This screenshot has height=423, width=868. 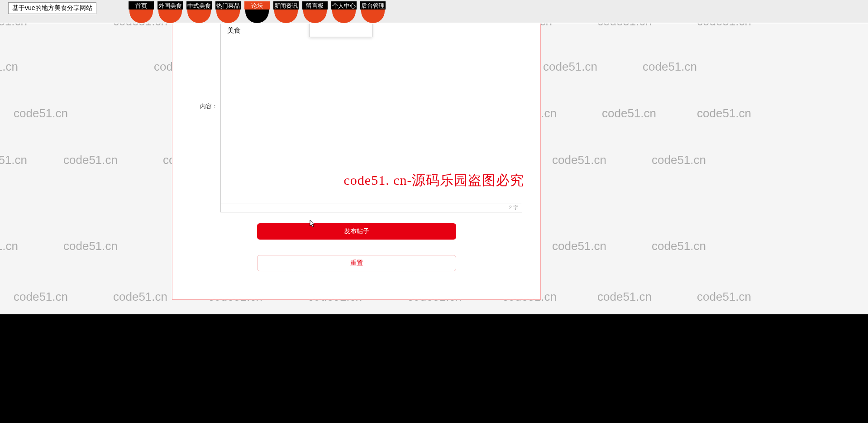 What do you see at coordinates (315, 5) in the screenshot?
I see `nav-guestbook: 留言板` at bounding box center [315, 5].